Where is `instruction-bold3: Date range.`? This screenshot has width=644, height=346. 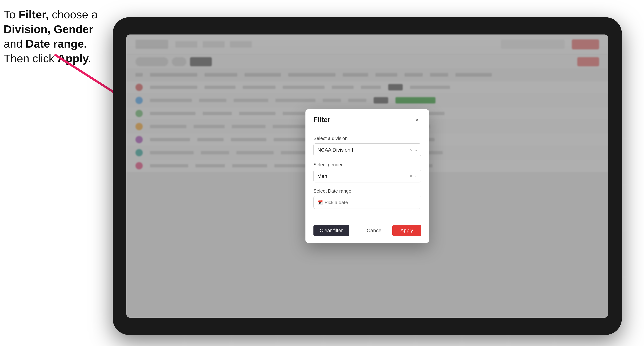
instruction-bold3: Date range. is located at coordinates (56, 44).